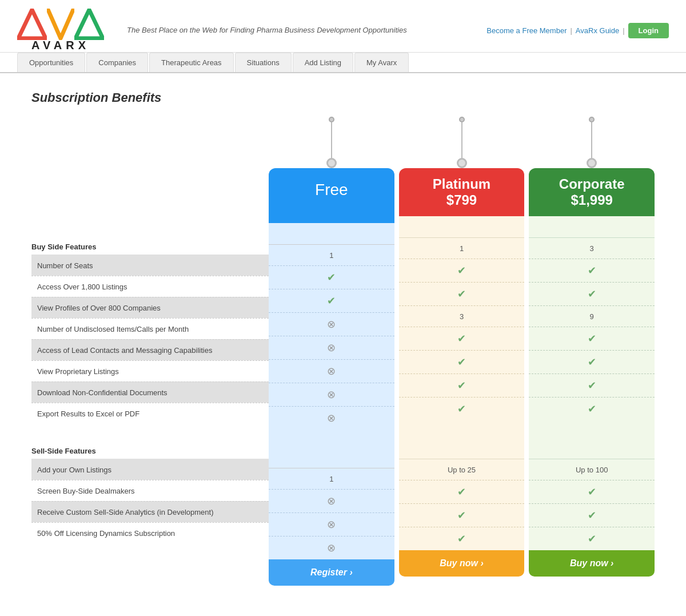 This screenshot has height=616, width=686. I want to click on feature-number-of-seats: Number of Seats, so click(150, 265).